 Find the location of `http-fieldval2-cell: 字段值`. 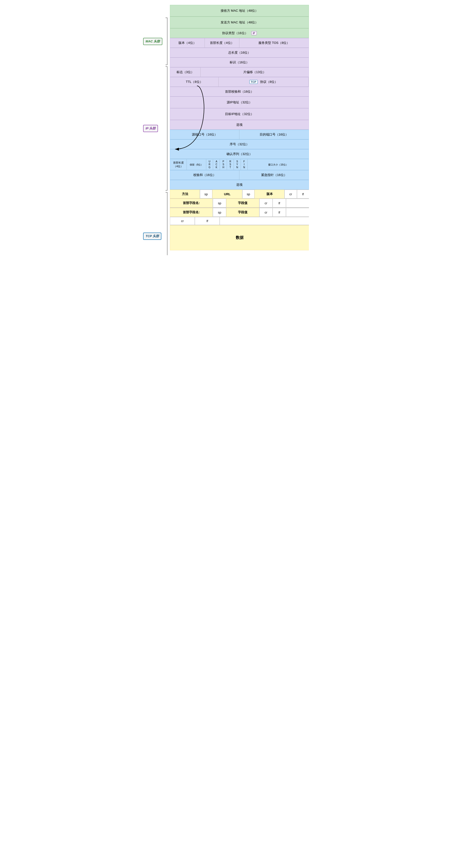

http-fieldval2-cell: 字段值 is located at coordinates (243, 212).